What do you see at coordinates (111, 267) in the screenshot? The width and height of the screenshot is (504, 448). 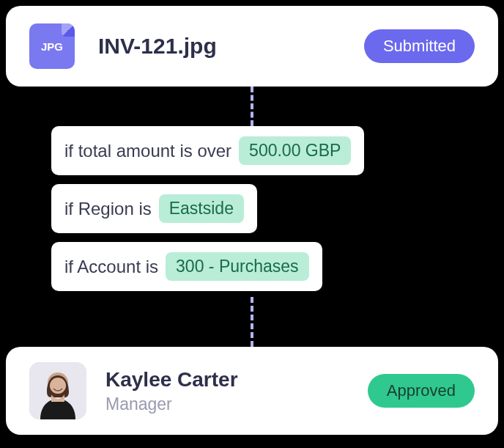 I see `rule-prefix: if Account is` at bounding box center [111, 267].